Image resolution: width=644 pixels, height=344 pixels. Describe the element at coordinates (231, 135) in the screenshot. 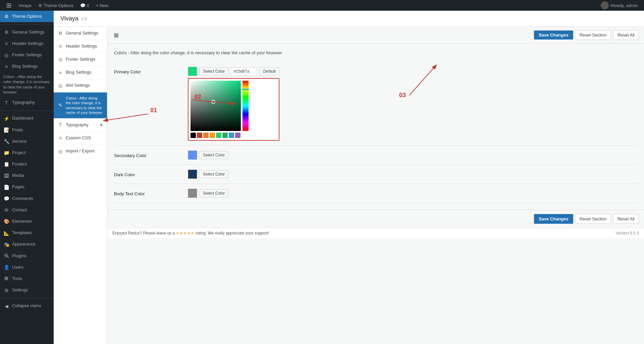

I see `swatch-blue` at that location.